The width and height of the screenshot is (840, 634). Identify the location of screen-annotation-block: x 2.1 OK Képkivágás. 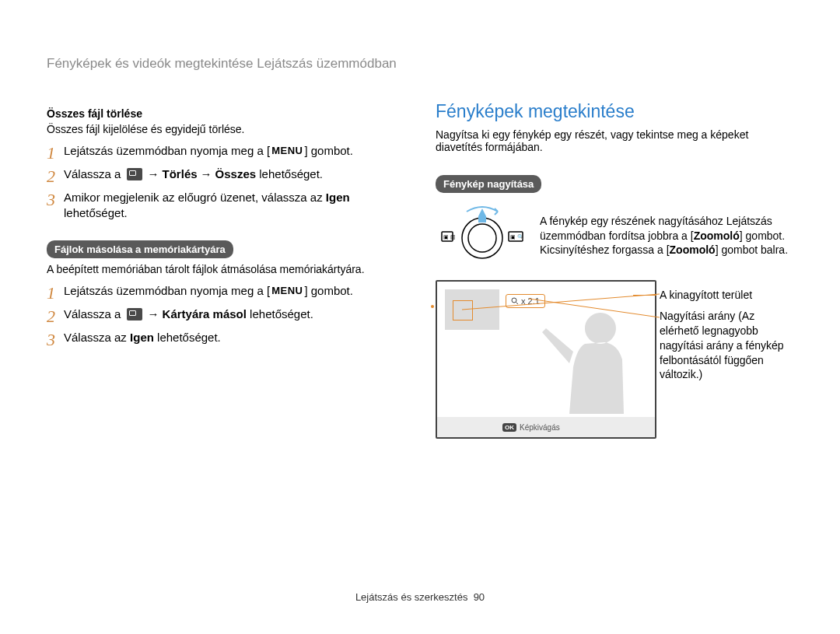
(614, 359).